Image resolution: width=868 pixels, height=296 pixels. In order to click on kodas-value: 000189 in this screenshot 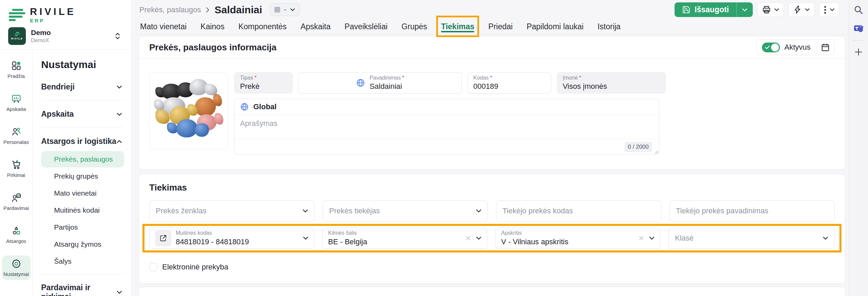, I will do `click(509, 86)`.